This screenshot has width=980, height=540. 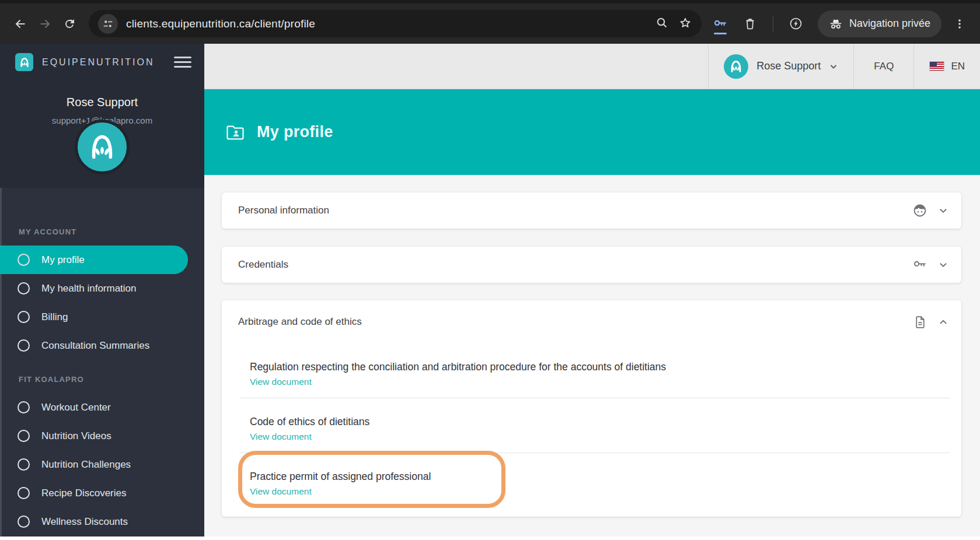 What do you see at coordinates (45, 24) in the screenshot?
I see `forward-button` at bounding box center [45, 24].